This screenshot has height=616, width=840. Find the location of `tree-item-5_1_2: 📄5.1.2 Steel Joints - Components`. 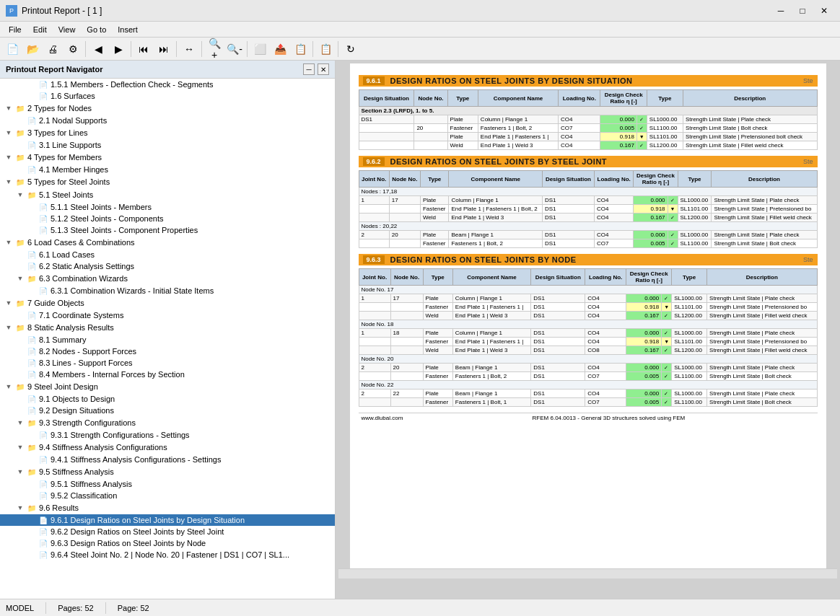

tree-item-5_1_2: 📄5.1.2 Steel Joints - Components is located at coordinates (167, 219).